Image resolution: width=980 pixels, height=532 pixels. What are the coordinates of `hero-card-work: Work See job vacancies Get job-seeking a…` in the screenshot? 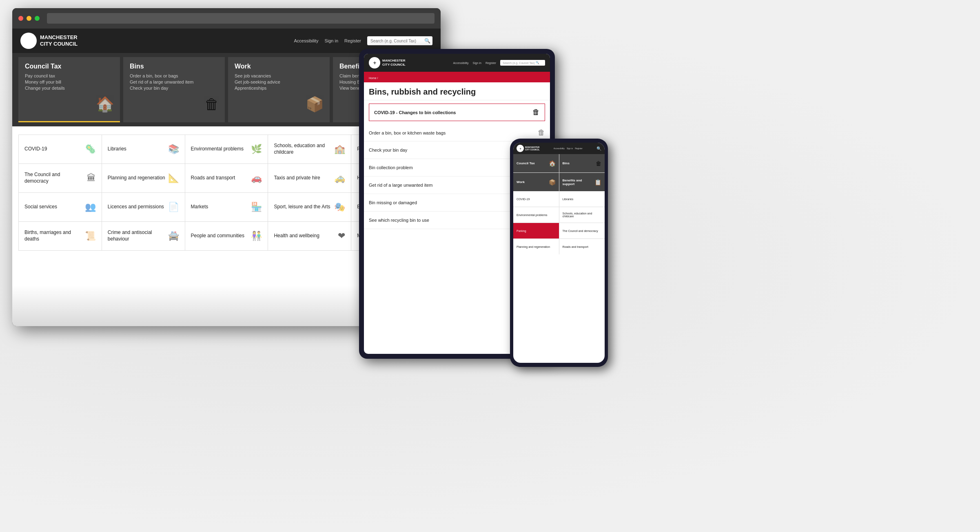 It's located at (279, 90).